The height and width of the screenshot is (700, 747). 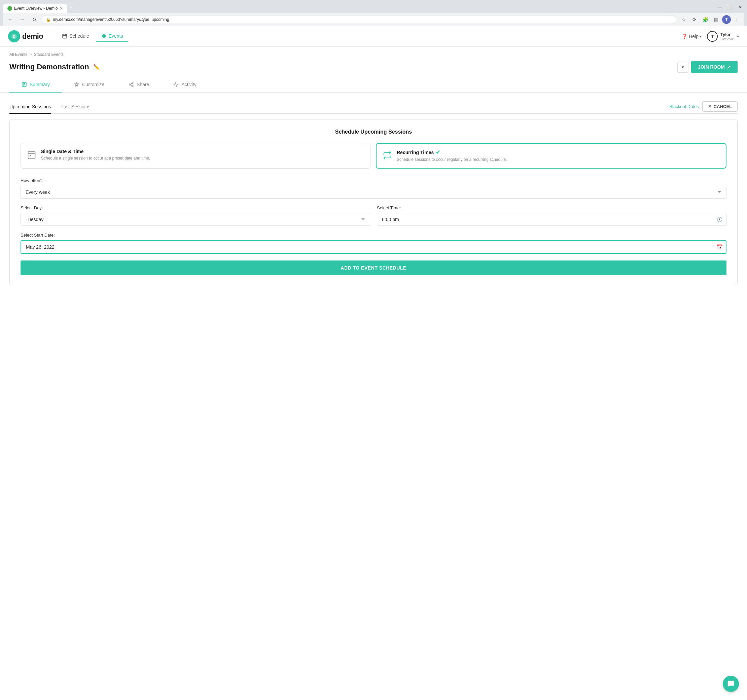 What do you see at coordinates (720, 247) in the screenshot?
I see `calendar-icon: 📅` at bounding box center [720, 247].